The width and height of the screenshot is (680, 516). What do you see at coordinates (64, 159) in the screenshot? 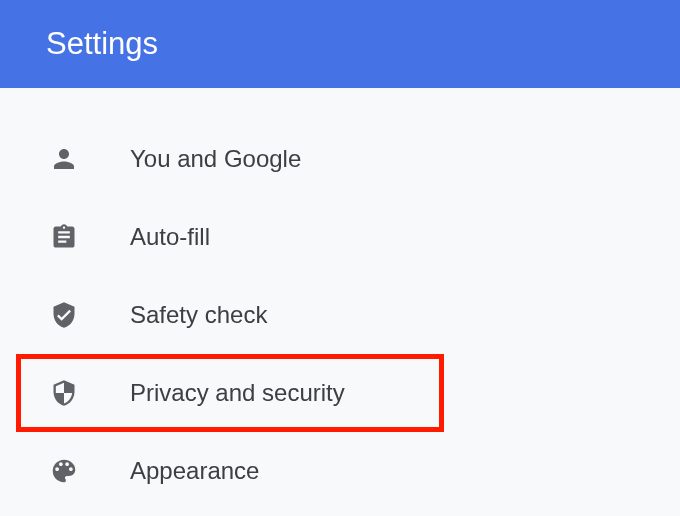
I see `person-icon` at bounding box center [64, 159].